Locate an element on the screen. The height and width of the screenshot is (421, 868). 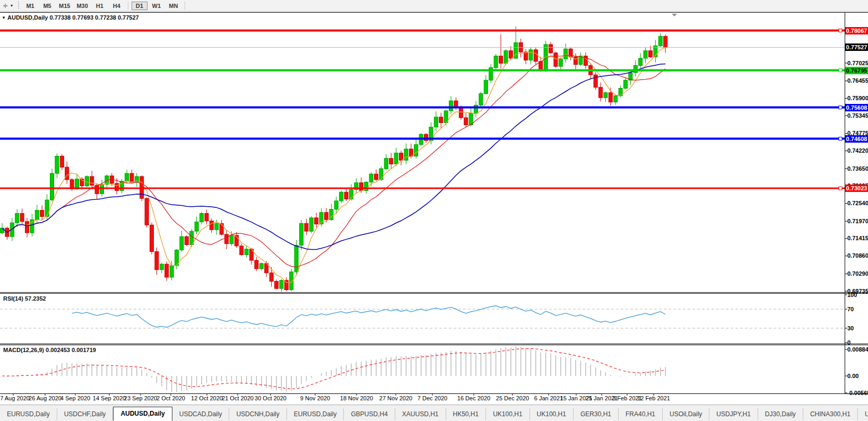
chart-tab-china300-h1: CHINA300,H1 is located at coordinates (831, 414).